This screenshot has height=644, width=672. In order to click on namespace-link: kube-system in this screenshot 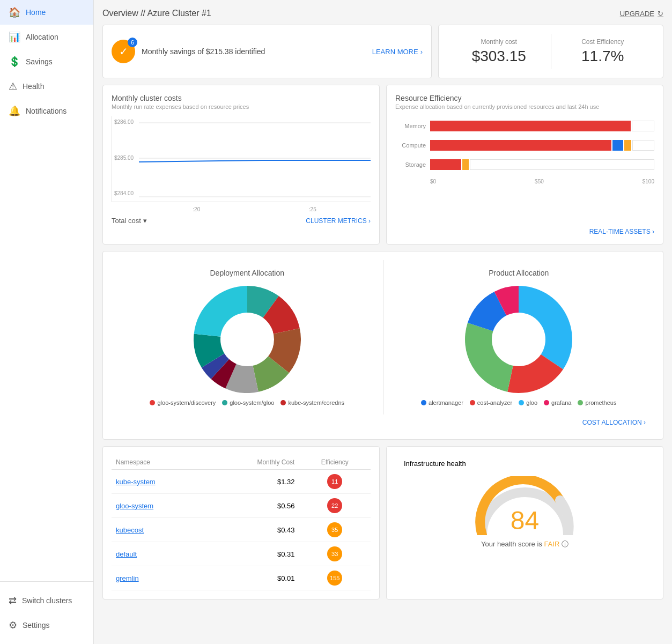, I will do `click(136, 482)`.